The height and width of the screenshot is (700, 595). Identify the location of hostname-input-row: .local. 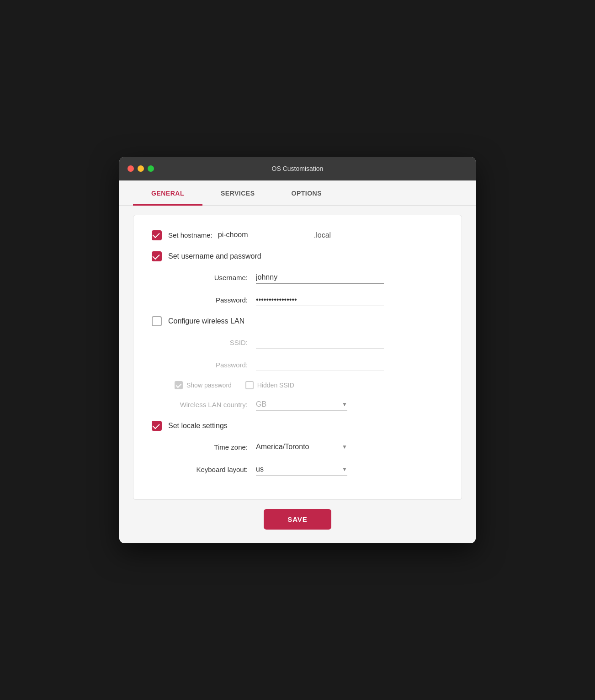
(274, 235).